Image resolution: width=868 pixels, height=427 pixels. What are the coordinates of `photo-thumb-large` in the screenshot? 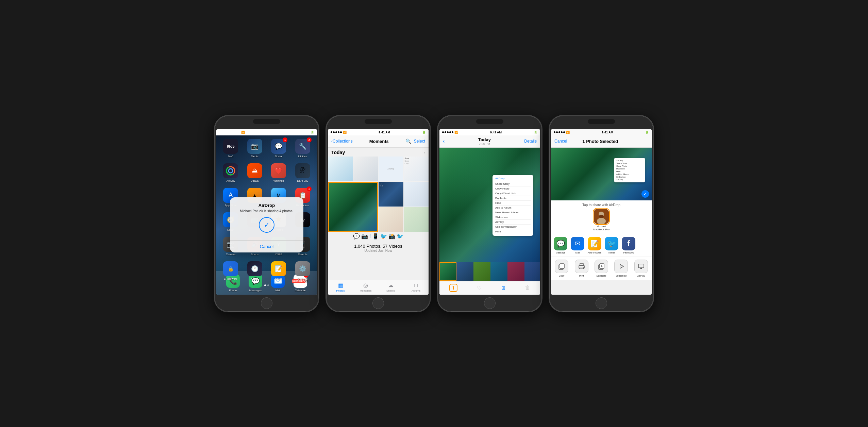 It's located at (353, 207).